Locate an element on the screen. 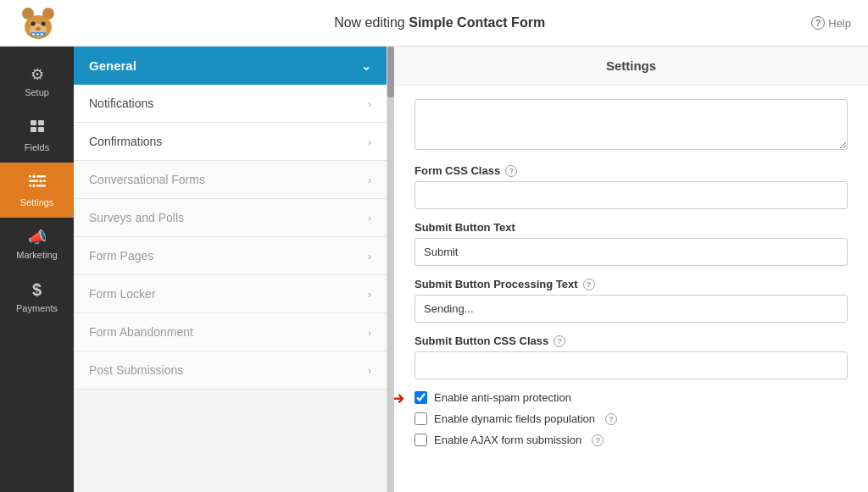 The width and height of the screenshot is (868, 492). submit-button-text-label: Submit Button Text is located at coordinates (631, 227).